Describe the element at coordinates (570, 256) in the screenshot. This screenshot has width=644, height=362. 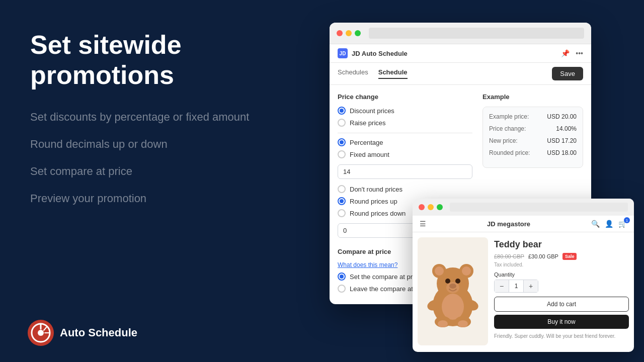
I see `sale-badge: Sale` at that location.